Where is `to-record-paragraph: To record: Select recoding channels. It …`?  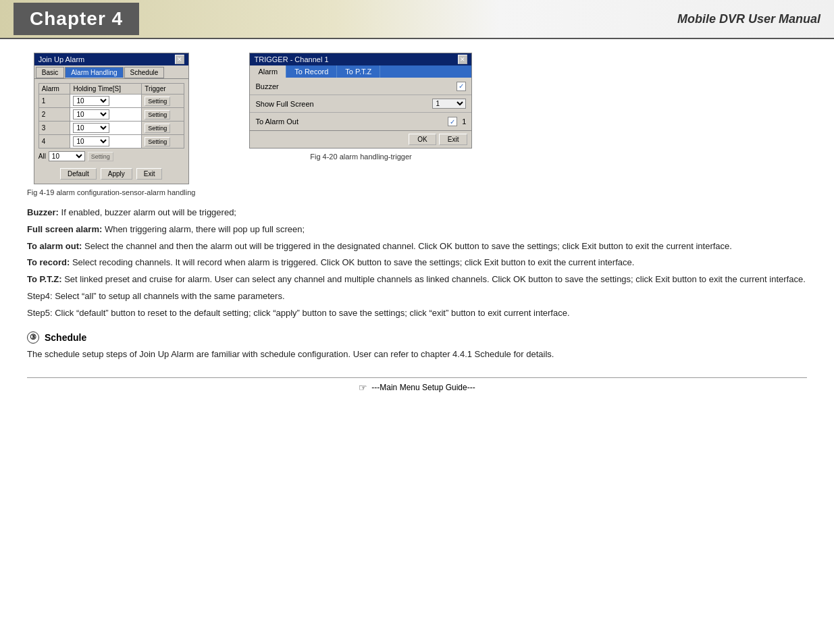 to-record-paragraph: To record: Select recoding channels. It … is located at coordinates (417, 263).